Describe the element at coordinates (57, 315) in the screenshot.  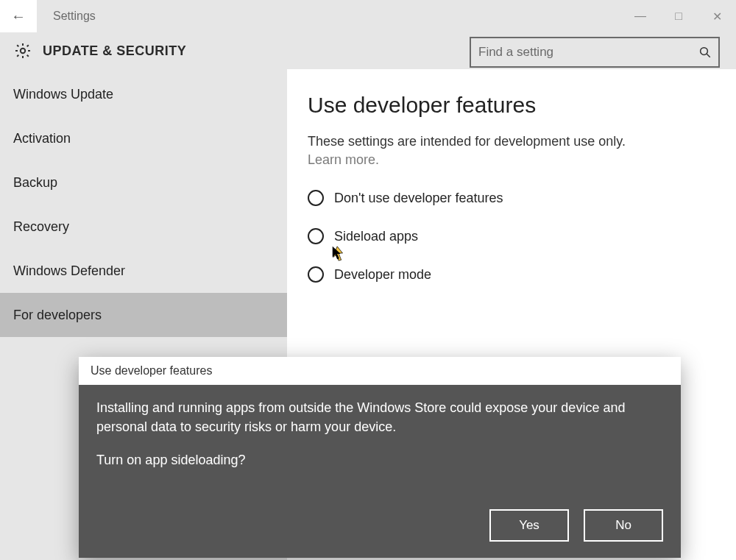
I see `sidebar-item-label: For developers` at that location.